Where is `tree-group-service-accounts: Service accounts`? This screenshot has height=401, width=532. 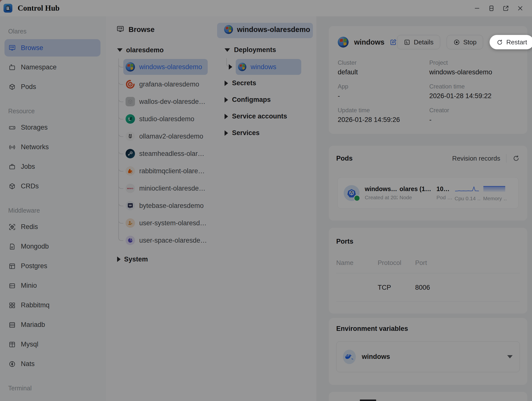
tree-group-service-accounts: Service accounts is located at coordinates (265, 116).